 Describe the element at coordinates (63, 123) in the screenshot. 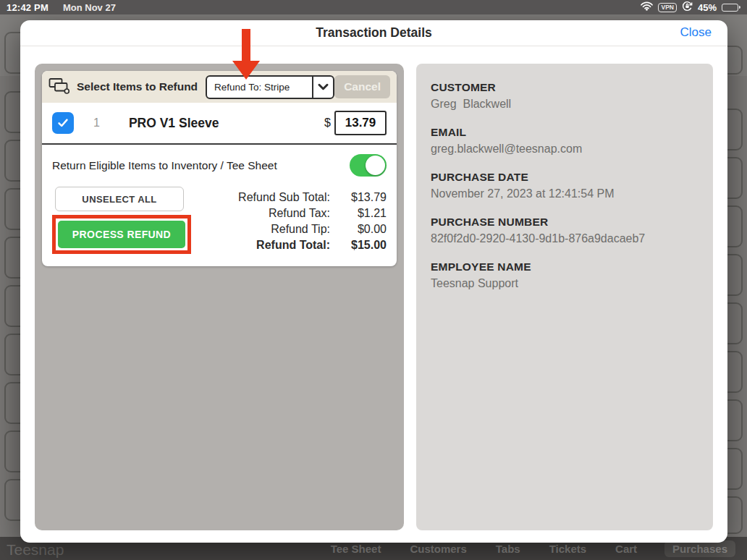

I see `item-checkbox` at that location.